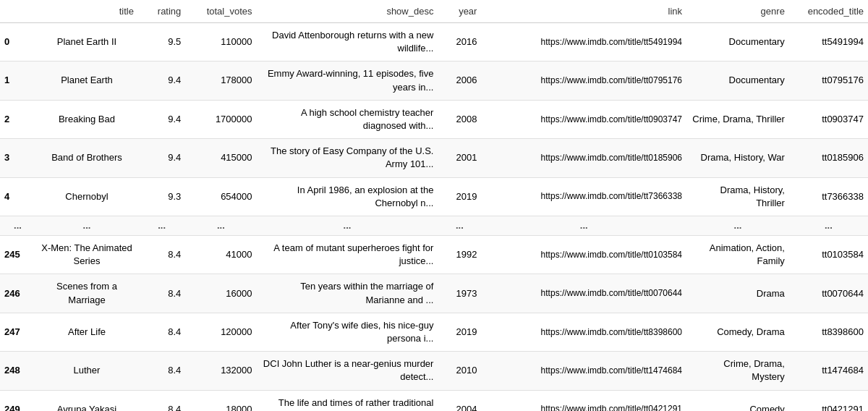 This screenshot has width=868, height=411. I want to click on table-cell-title: Luther, so click(87, 370).